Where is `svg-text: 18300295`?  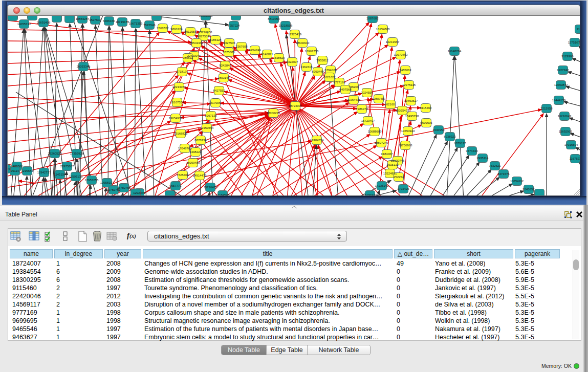
svg-text: 18300295 is located at coordinates (273, 113).